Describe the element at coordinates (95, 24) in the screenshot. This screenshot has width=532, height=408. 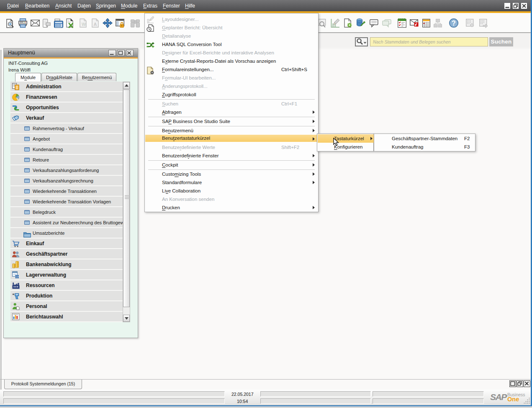
I see `svg-text: A` at that location.